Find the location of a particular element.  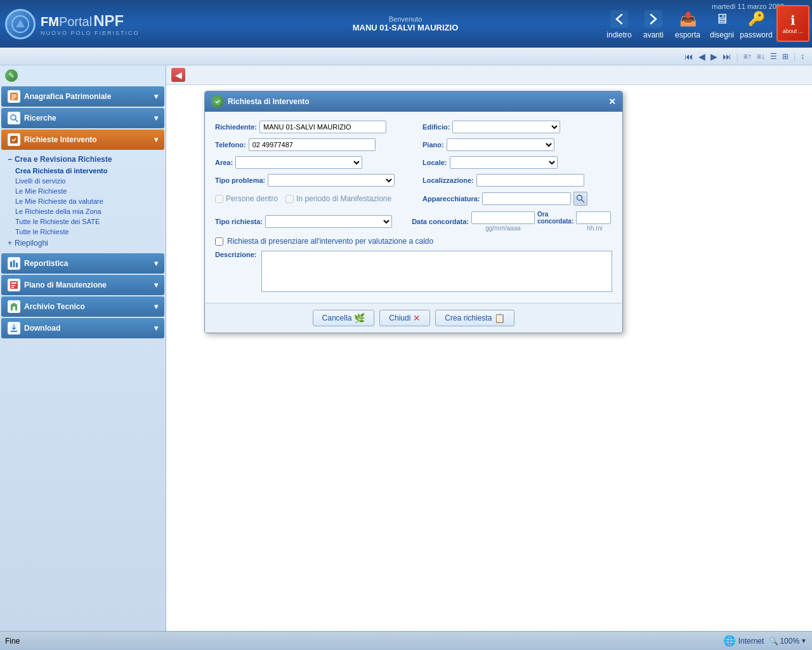

avanti-label: avanti is located at coordinates (653, 35).